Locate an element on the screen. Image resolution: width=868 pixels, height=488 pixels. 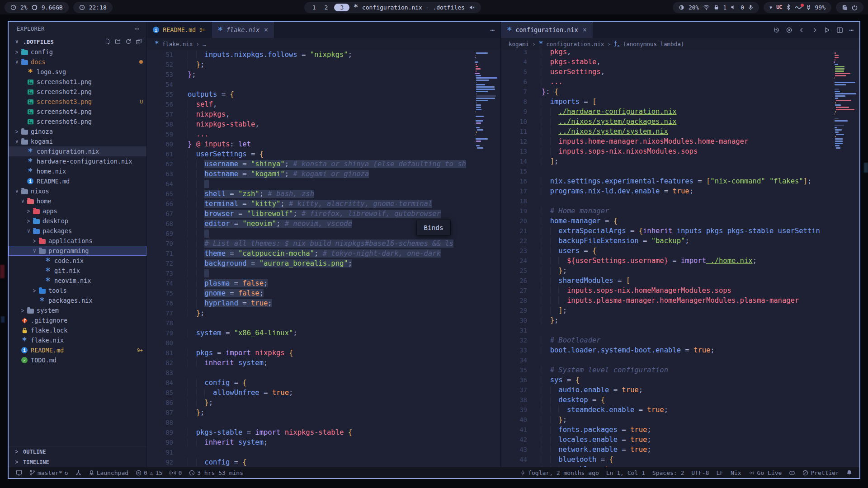
collapse-folders-icon is located at coordinates (139, 42).